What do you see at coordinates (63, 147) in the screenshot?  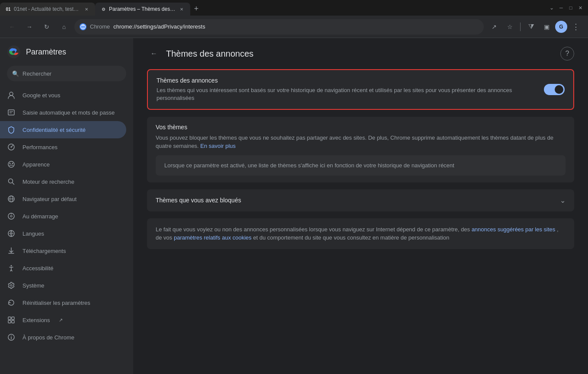 I see `sidebar-item-performance: Performances` at bounding box center [63, 147].